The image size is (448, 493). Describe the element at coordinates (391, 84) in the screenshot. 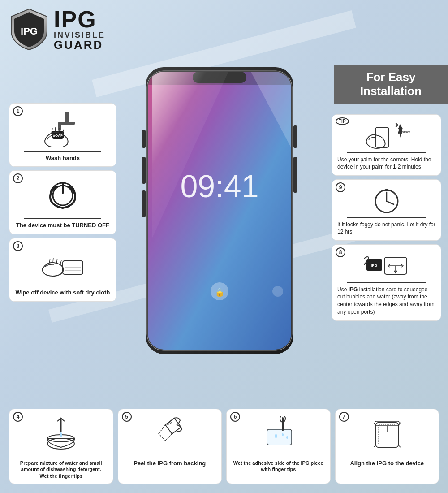

I see `easy-install-box: For Easy Installation` at that location.